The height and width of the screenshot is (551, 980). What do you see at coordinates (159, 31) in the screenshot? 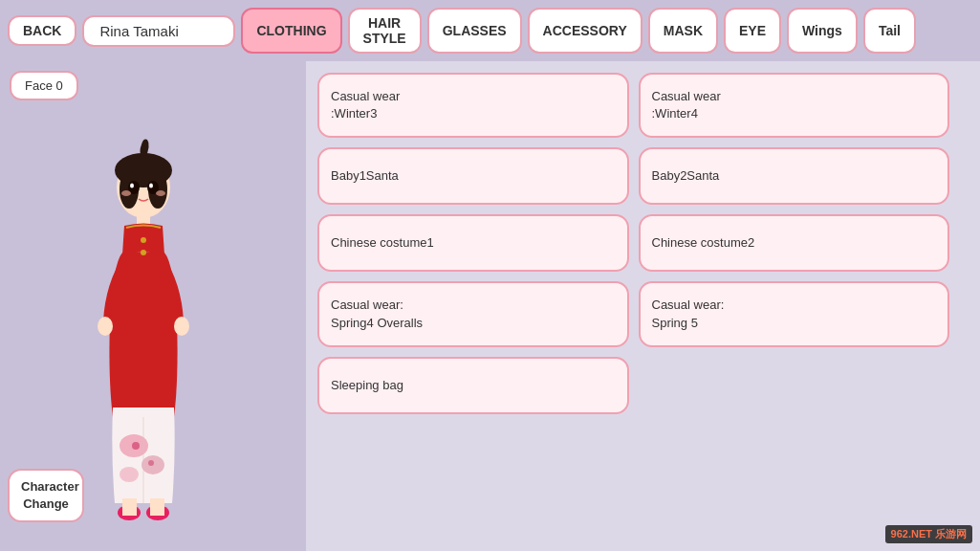
I see `character-name: Rina Tamaki` at bounding box center [159, 31].